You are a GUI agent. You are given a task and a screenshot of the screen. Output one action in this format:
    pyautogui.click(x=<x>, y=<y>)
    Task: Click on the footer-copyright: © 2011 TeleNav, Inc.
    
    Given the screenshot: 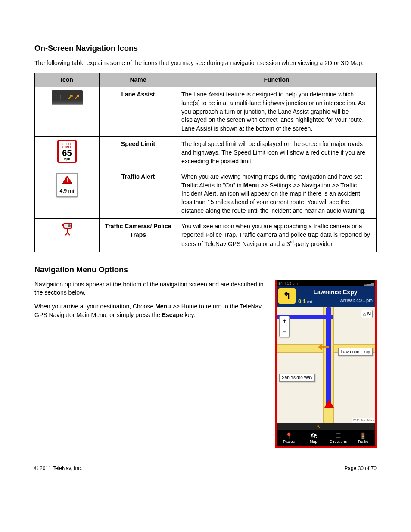 What is the action you would take?
    pyautogui.click(x=58, y=469)
    